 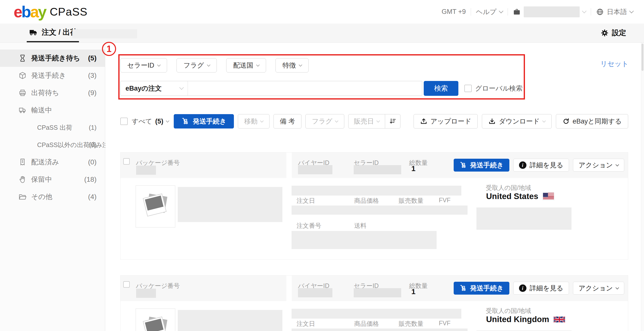 What do you see at coordinates (288, 122) in the screenshot?
I see `note-button: 備 考` at bounding box center [288, 122].